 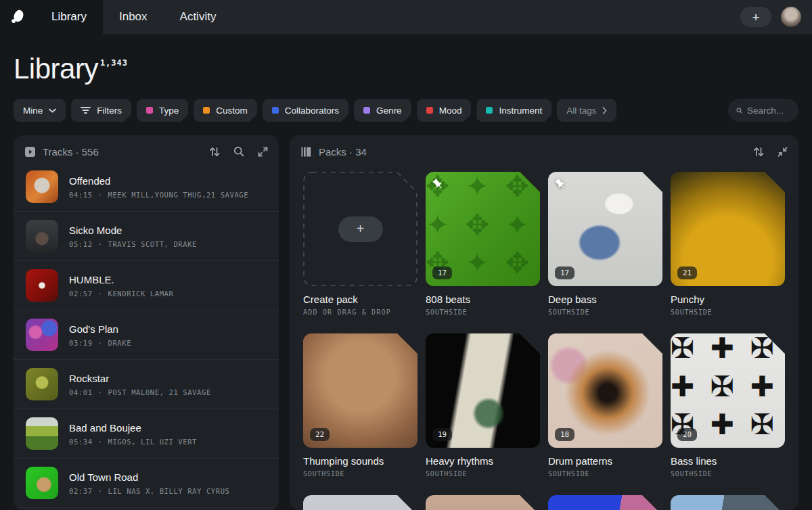 I want to click on track-artists: TRAVIS SCOTT, DRAKE, so click(x=145, y=244).